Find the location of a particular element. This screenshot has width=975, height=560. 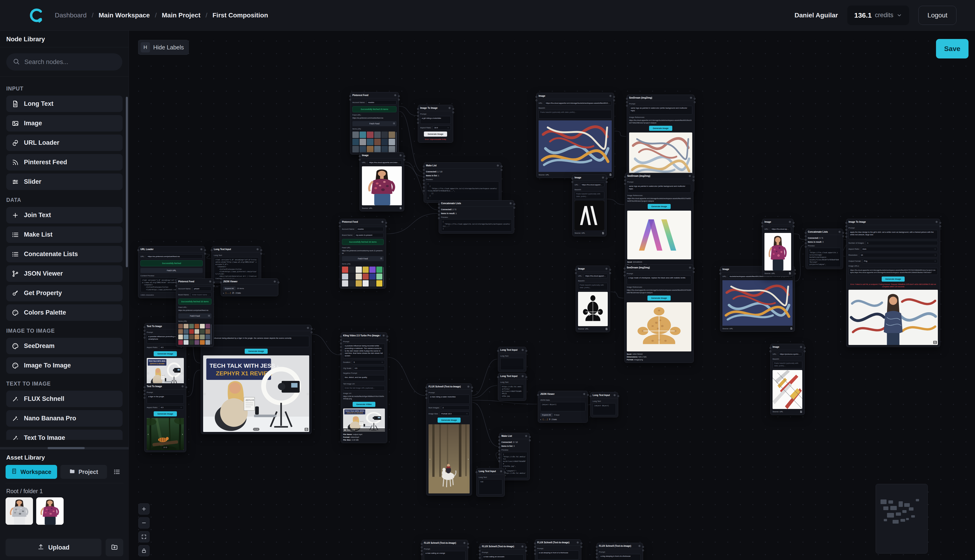

node-concatenate-lists-1: Concatenate ListsConnected: 2 / 5Items i… is located at coordinates (476, 217).